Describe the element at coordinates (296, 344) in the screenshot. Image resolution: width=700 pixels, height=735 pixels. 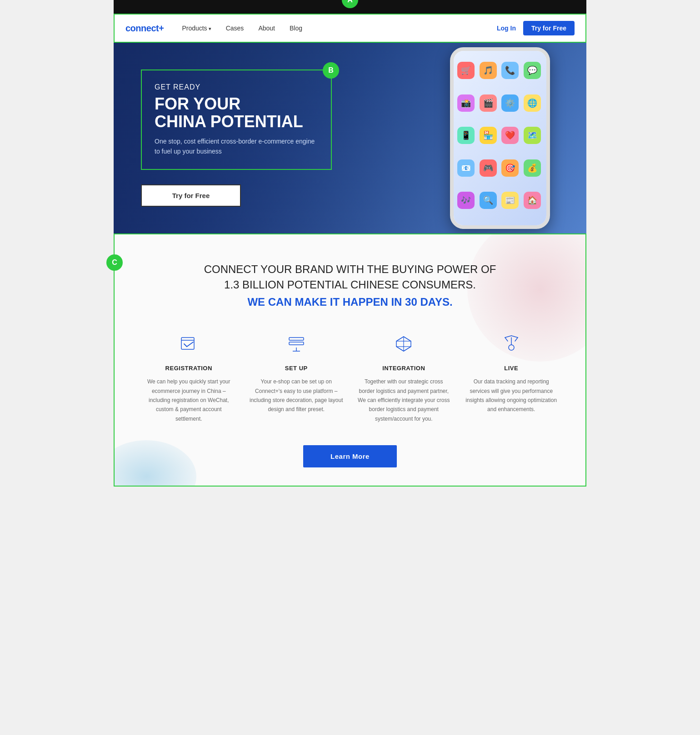
I see `setup-svg` at that location.